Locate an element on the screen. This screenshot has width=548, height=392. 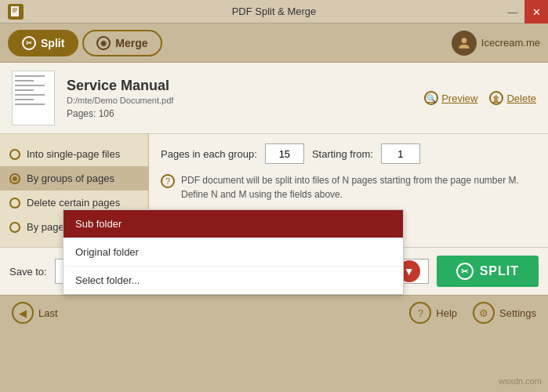
user-info: Icecream.me is located at coordinates (495, 43).